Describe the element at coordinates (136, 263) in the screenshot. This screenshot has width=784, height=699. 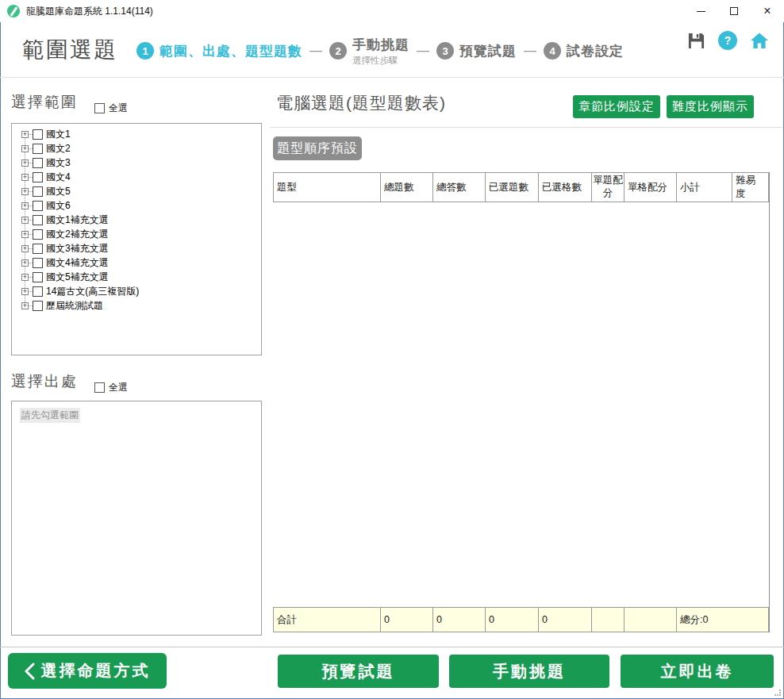
I see `tree-item: +國文4補充文選` at that location.